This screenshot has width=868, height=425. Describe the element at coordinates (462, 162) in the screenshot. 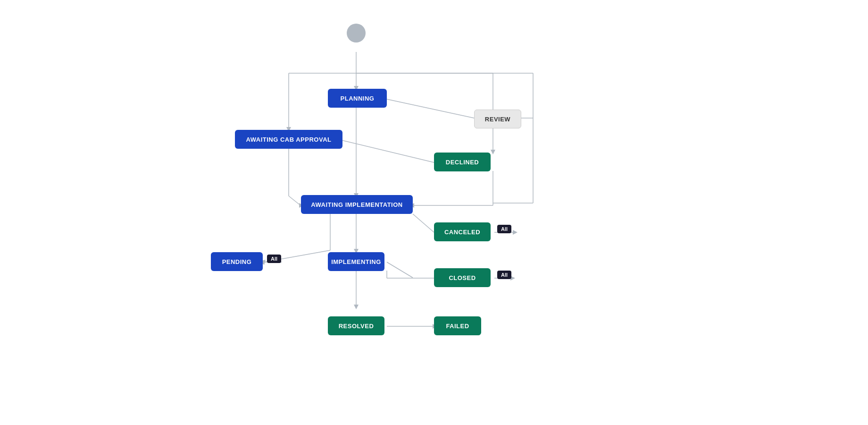

I see `node-declined: DECLINED` at that location.